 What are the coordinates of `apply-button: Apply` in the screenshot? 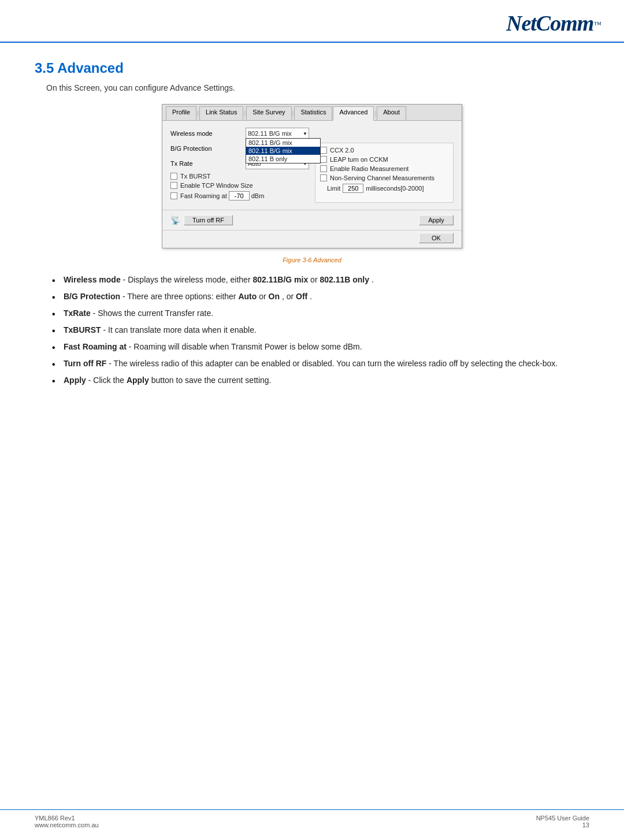 It's located at (436, 220).